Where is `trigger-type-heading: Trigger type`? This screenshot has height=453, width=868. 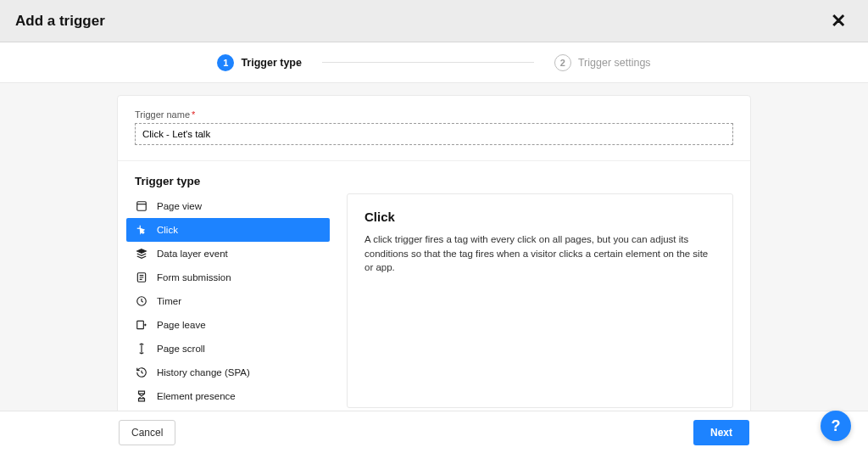
trigger-type-heading: Trigger type is located at coordinates (228, 185).